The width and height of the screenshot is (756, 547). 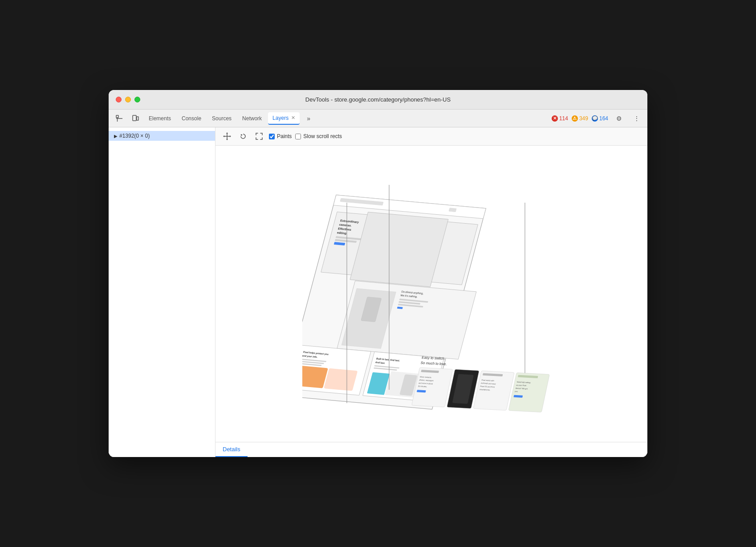 I want to click on error-badge: ✕ 114, so click(x=560, y=118).